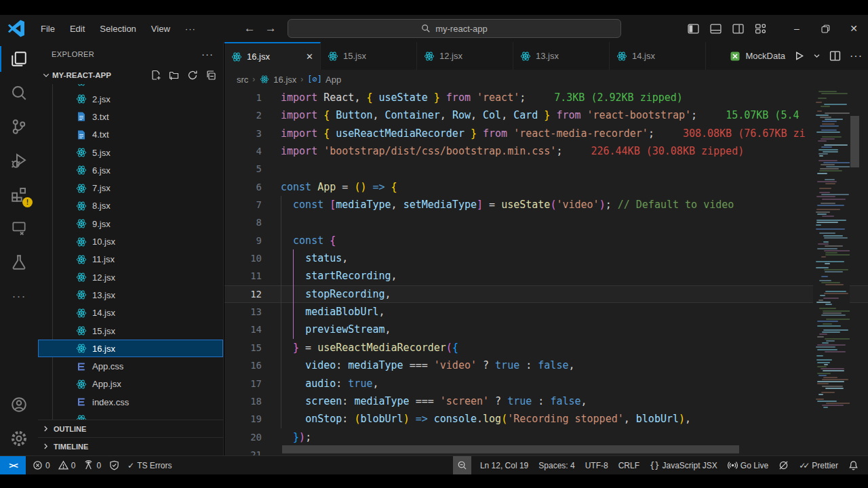 The image size is (868, 488). What do you see at coordinates (130, 260) in the screenshot?
I see `tree-item-11.jsx: 11.jsx` at bounding box center [130, 260].